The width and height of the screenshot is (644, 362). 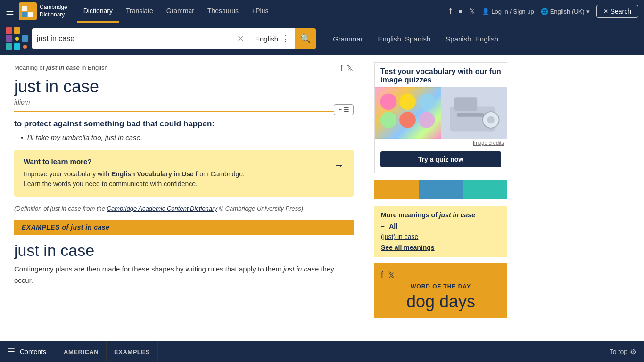 What do you see at coordinates (441, 231) in the screenshot?
I see `more-meanings-box: More meanings of just in case – All (jus…` at bounding box center [441, 231].